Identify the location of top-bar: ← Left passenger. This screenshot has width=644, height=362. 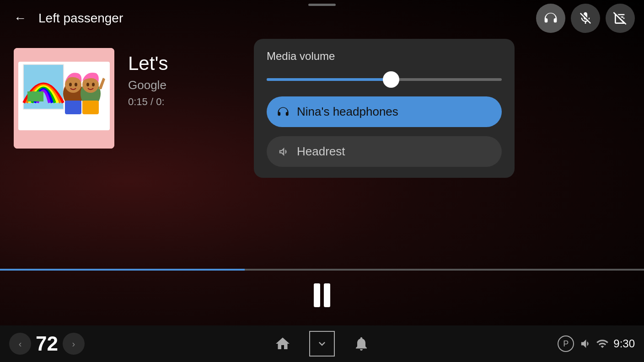
(322, 18).